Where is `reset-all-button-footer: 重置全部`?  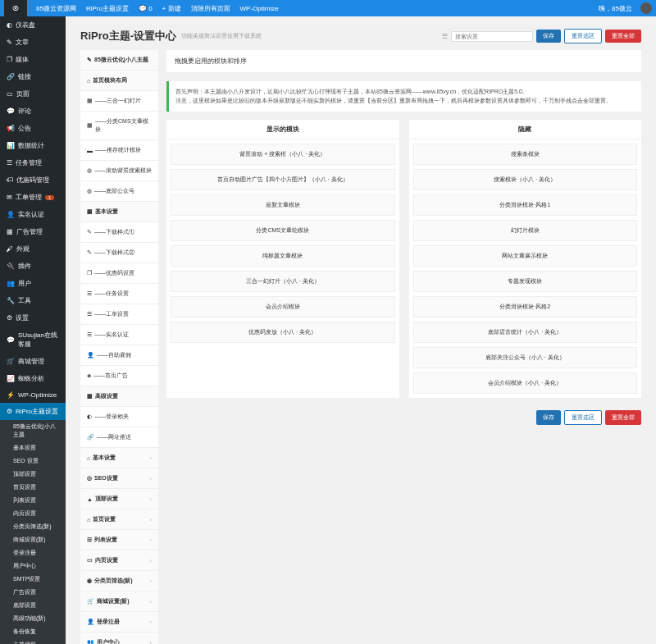 reset-all-button-footer: 重置全部 is located at coordinates (623, 418).